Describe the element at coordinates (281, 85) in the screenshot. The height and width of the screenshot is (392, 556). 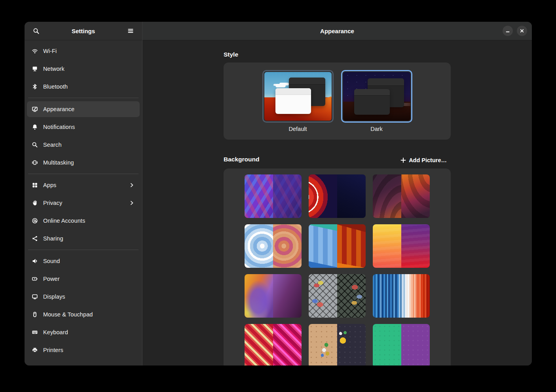
I see `cloud` at that location.